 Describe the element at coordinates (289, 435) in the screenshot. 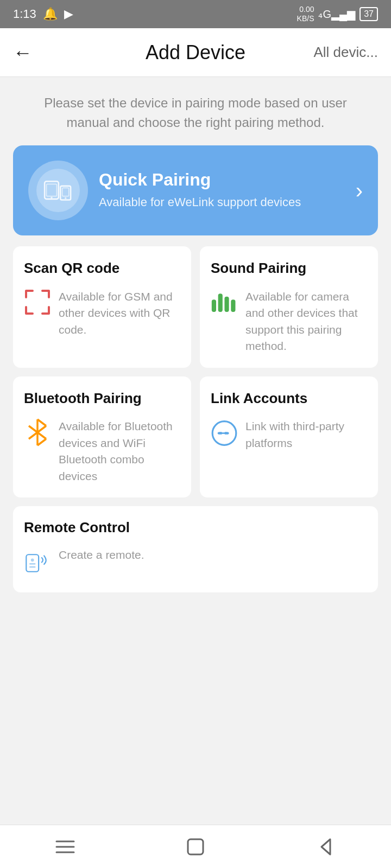

I see `link-accounts-body: Link with third-party platforms` at that location.